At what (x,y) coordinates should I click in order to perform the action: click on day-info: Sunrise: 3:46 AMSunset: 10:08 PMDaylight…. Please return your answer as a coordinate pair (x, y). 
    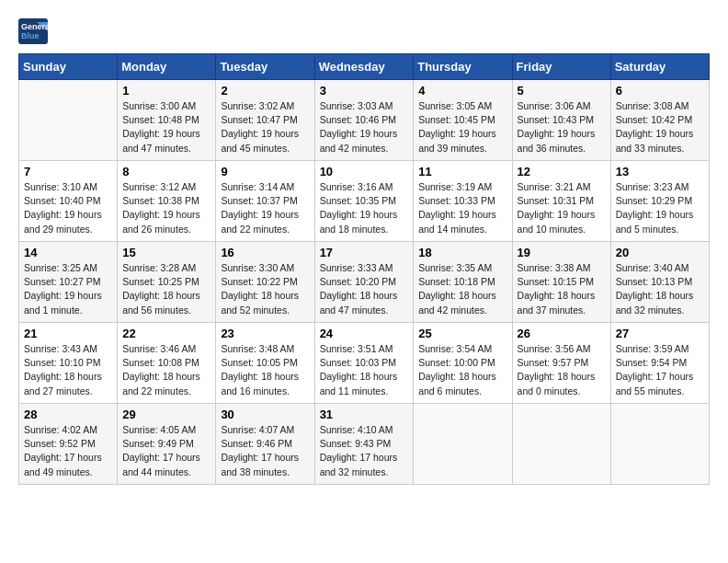
    Looking at the image, I should click on (166, 370).